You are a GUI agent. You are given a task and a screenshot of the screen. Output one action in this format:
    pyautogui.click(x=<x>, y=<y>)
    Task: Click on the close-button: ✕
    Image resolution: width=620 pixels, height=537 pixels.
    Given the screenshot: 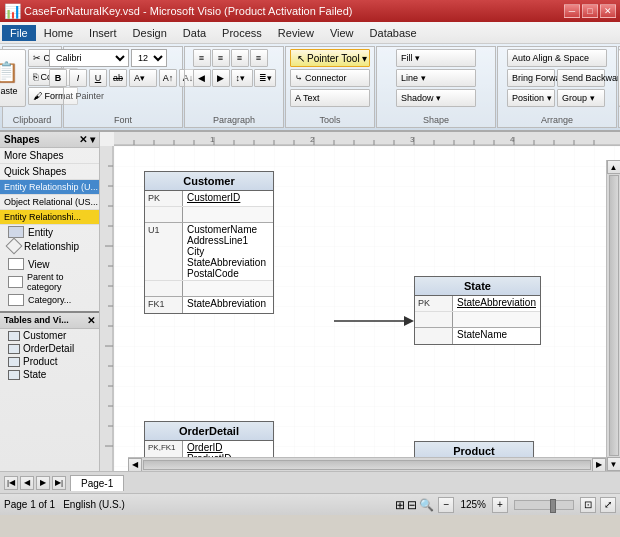 What is the action you would take?
    pyautogui.click(x=608, y=11)
    